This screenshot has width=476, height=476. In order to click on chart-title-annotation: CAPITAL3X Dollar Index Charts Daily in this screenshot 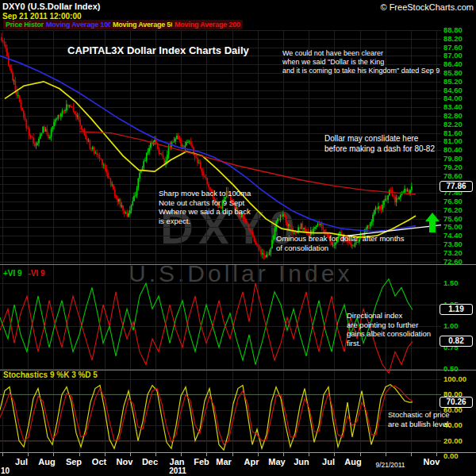, I will do `click(159, 51)`.